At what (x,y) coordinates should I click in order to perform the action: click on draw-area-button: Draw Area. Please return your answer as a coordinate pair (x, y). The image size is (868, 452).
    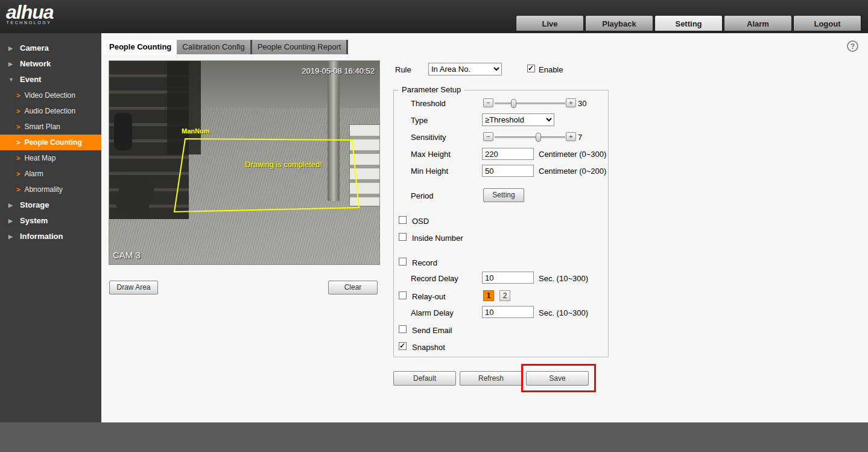
    Looking at the image, I should click on (134, 287).